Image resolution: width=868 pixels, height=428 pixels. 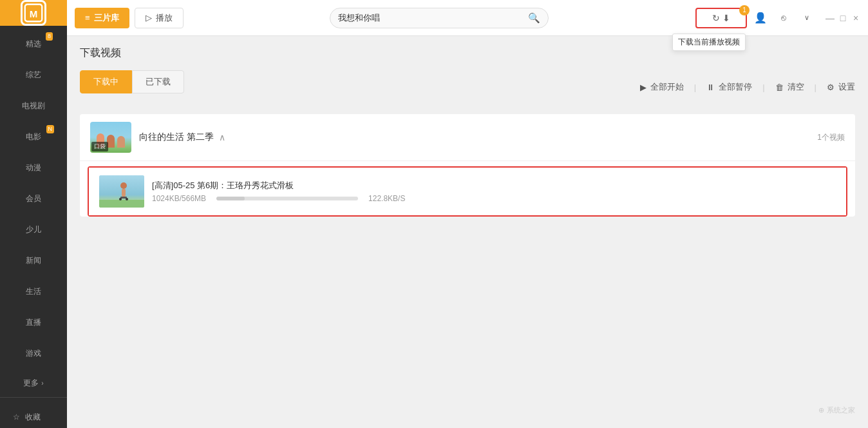 I want to click on item-progress-bar, so click(x=231, y=199).